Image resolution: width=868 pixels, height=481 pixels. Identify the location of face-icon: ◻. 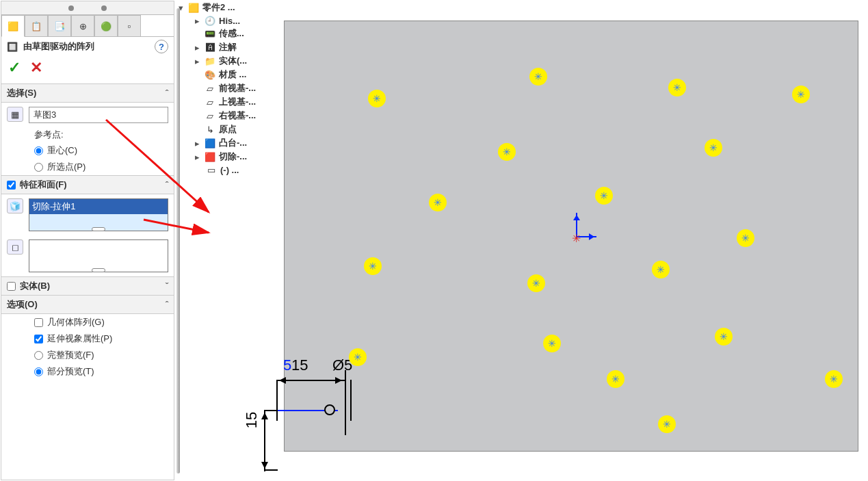
(15, 247).